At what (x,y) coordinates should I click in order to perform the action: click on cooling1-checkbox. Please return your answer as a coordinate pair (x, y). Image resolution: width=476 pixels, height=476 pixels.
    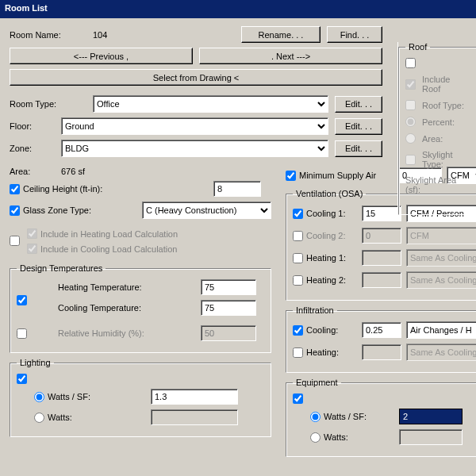
    Looking at the image, I should click on (298, 214).